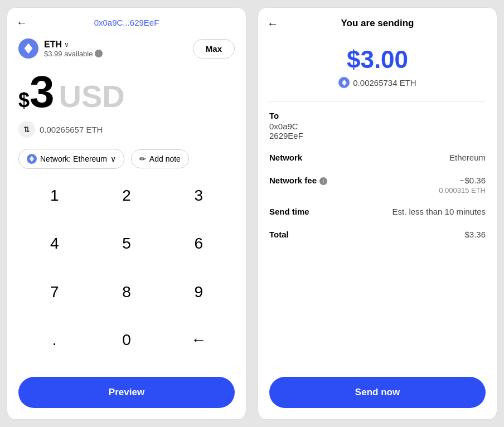  Describe the element at coordinates (289, 212) in the screenshot. I see `send-time-label: Send time` at that location.